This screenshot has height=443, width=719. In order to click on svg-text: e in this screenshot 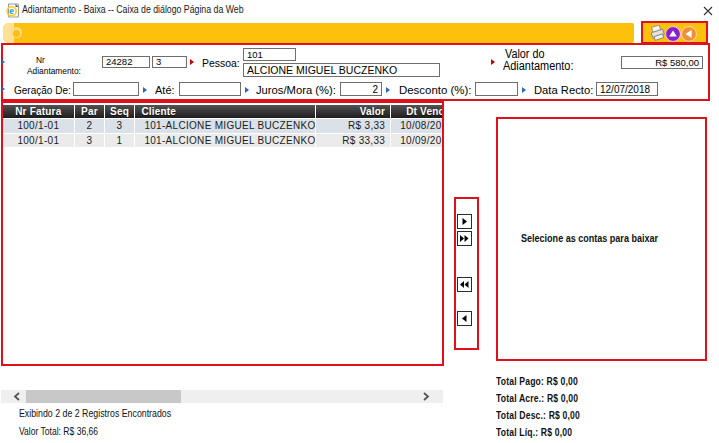, I will do `click(12, 10)`.